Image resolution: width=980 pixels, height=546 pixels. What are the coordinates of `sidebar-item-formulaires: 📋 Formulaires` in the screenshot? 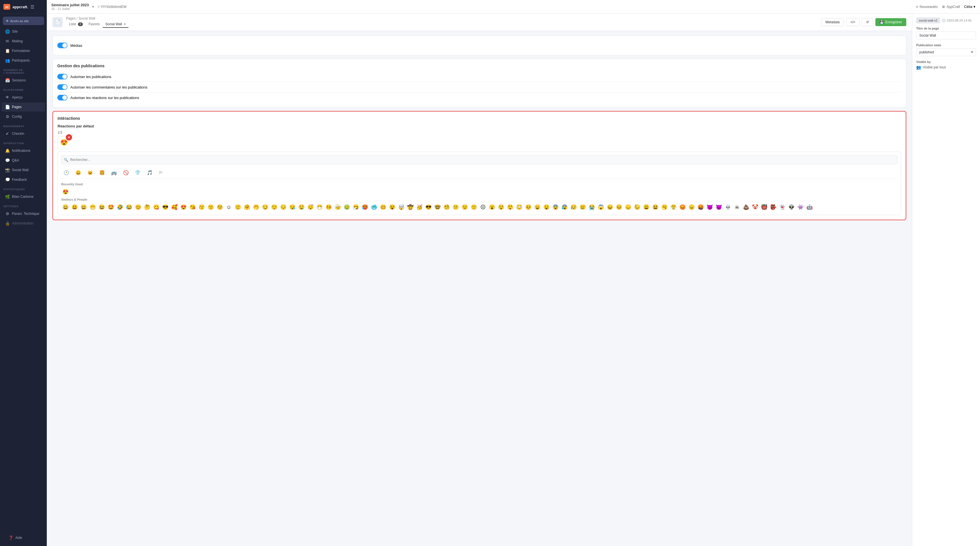 It's located at (24, 51).